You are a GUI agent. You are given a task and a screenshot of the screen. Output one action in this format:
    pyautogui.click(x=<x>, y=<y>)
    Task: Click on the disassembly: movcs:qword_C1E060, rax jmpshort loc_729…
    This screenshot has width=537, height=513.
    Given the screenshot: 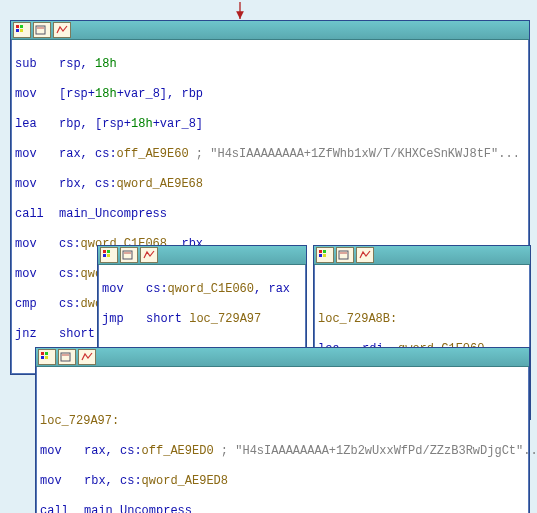 What is the action you would take?
    pyautogui.click(x=202, y=312)
    